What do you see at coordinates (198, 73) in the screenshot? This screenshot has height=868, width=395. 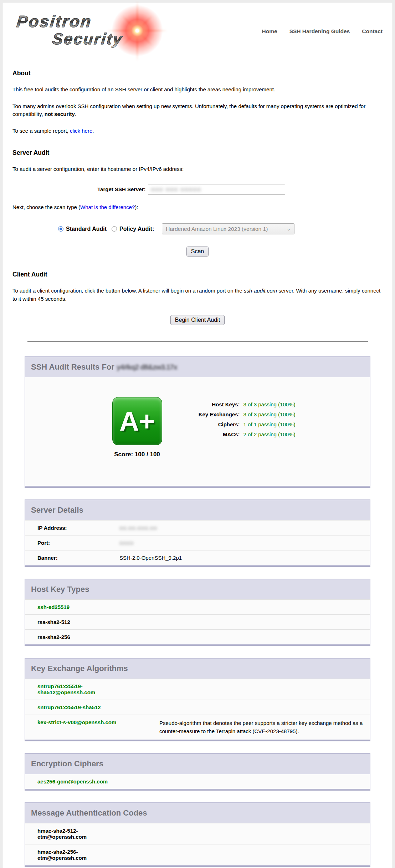 I see `about-heading: About` at bounding box center [198, 73].